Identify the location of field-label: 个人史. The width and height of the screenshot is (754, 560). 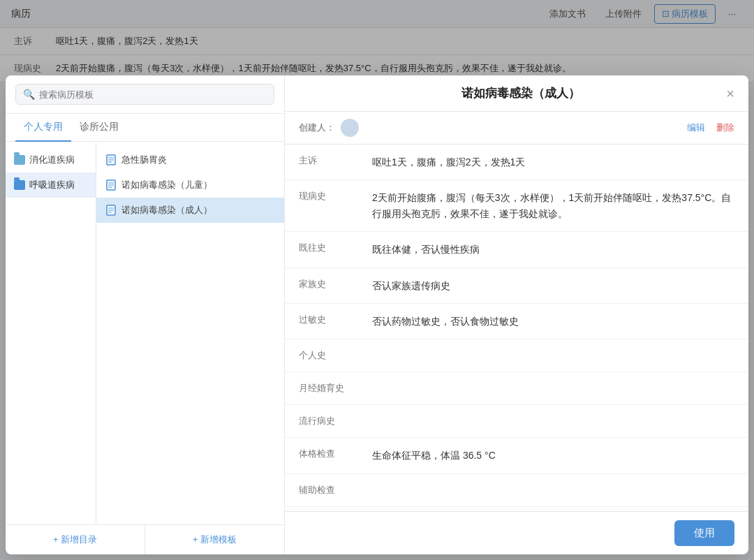
(321, 356).